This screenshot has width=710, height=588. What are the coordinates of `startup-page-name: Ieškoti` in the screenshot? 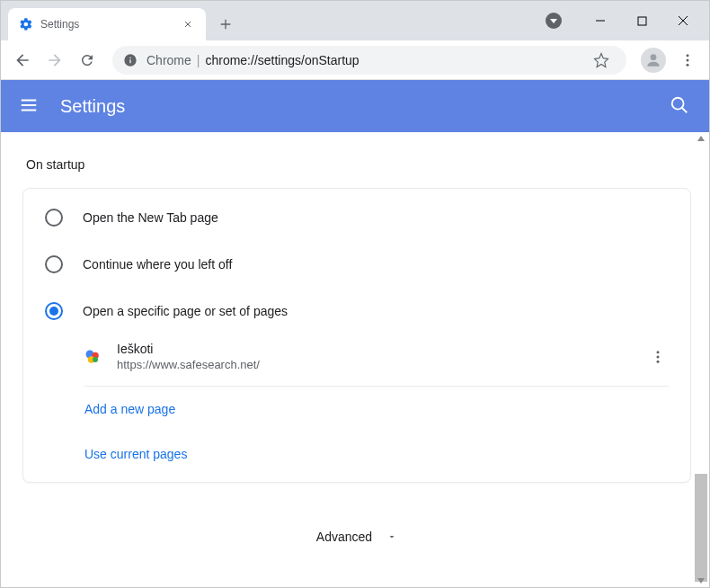 It's located at (377, 349).